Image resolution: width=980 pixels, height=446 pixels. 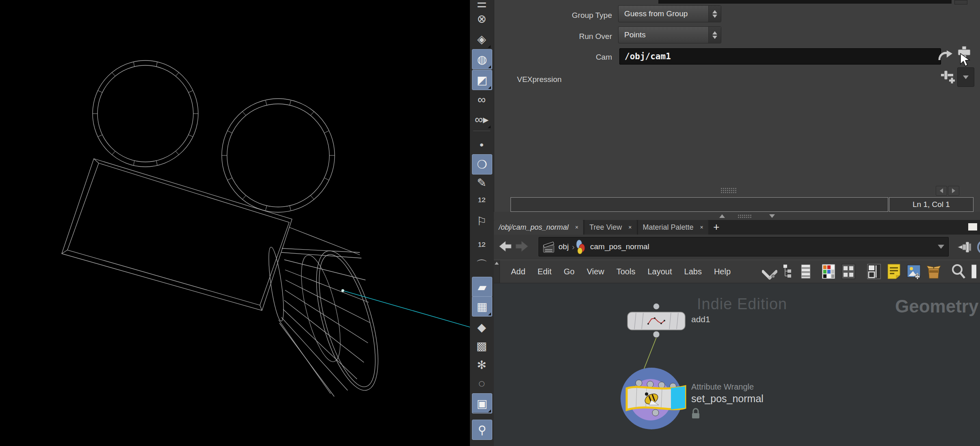 What do you see at coordinates (482, 246) in the screenshot?
I see `display-prim-numbers-icon: ¹²` at bounding box center [482, 246].